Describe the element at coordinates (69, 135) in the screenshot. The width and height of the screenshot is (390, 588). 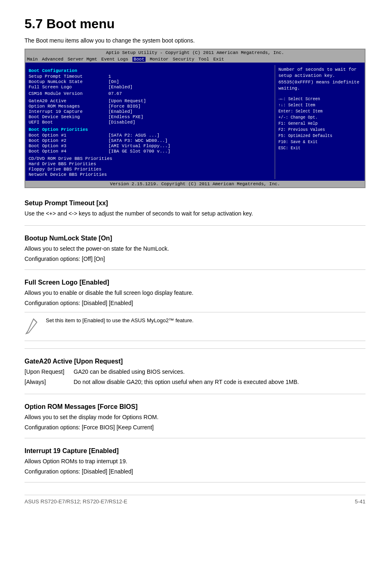
I see `bios-label-boot-opt1: Boot Option #1` at that location.